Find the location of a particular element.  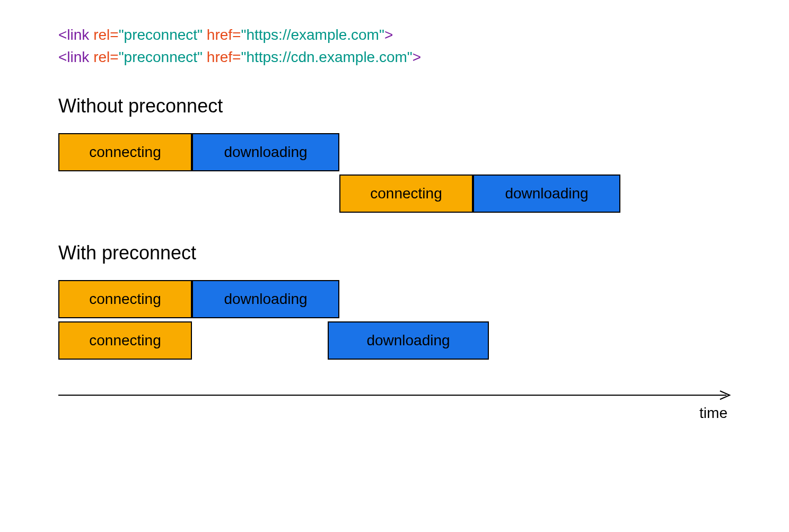

axis-label: time is located at coordinates (714, 413).